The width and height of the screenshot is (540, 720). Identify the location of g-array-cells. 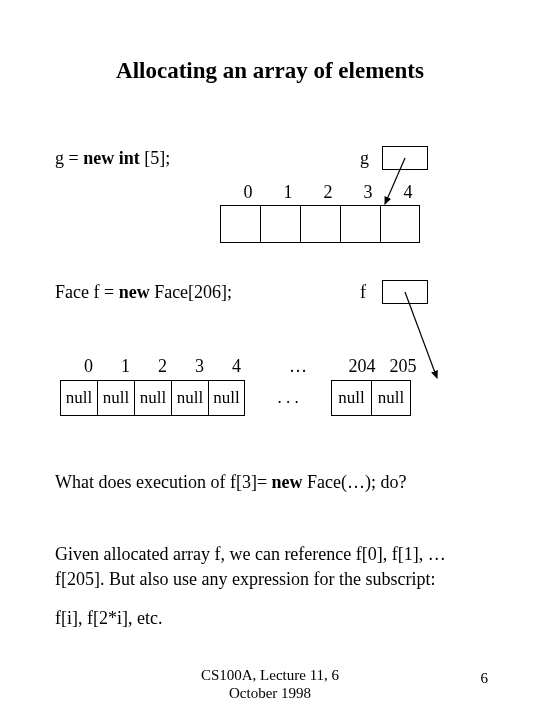
(320, 224).